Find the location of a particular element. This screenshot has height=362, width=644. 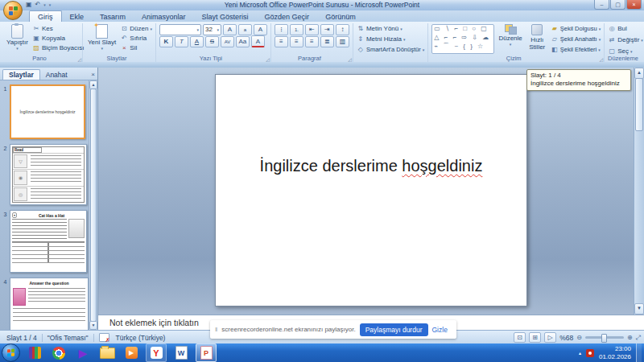

slide-thumbnail-4: 4 Answer the question is located at coordinates (45, 304).